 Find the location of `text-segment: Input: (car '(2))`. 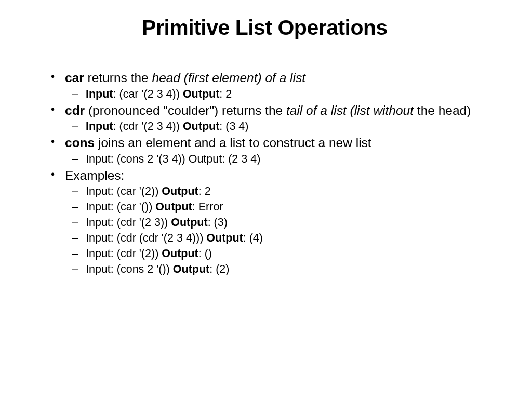

text-segment: Input: (car '(2)) is located at coordinates (124, 191).